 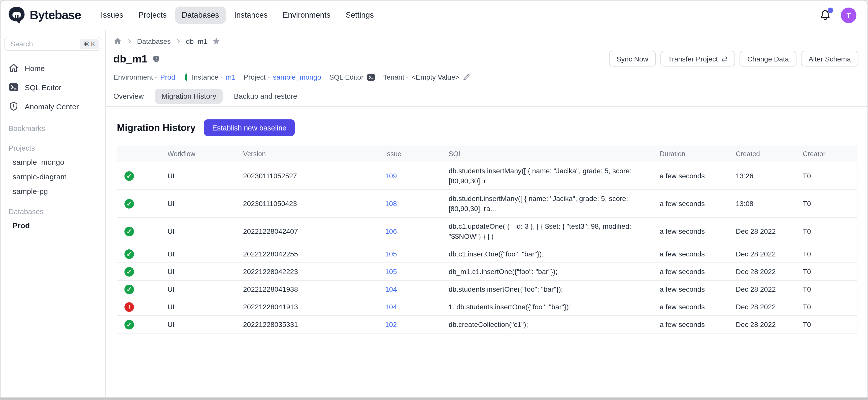 What do you see at coordinates (314, 289) in the screenshot?
I see `version-cell: 20221228041938` at bounding box center [314, 289].